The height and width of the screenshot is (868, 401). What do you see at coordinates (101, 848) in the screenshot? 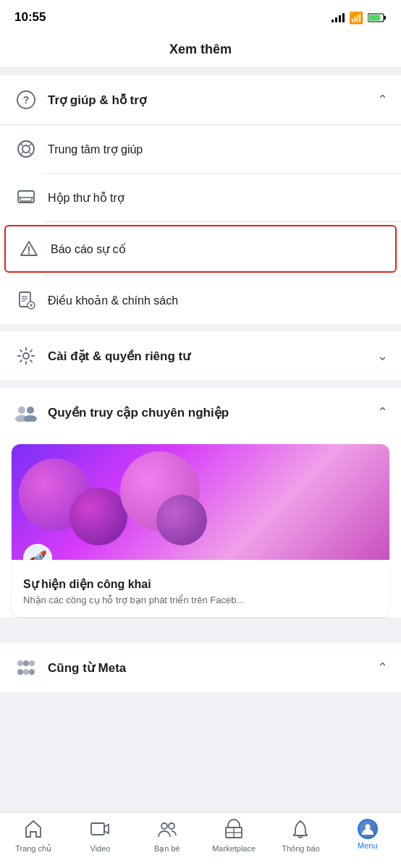
I see `video-label: Video` at bounding box center [101, 848].